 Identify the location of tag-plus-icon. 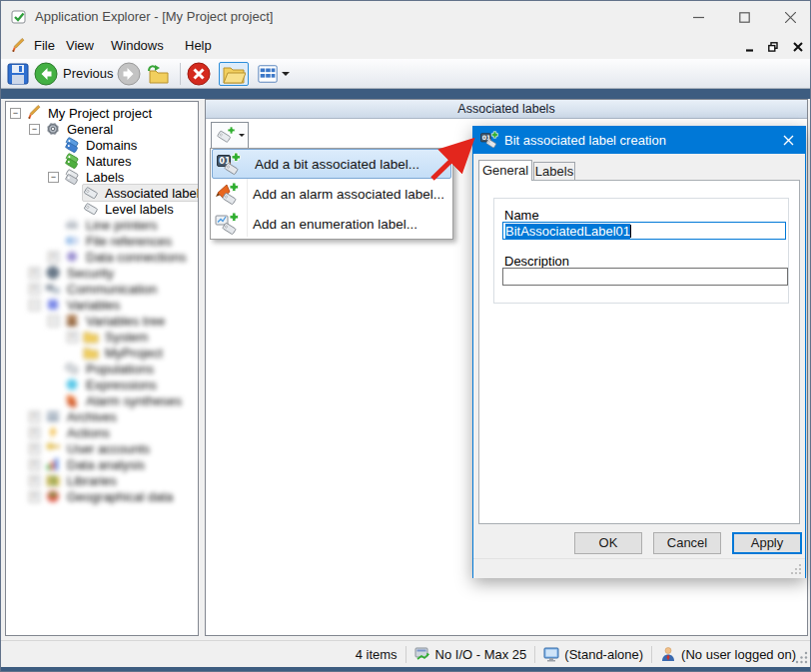
(226, 136).